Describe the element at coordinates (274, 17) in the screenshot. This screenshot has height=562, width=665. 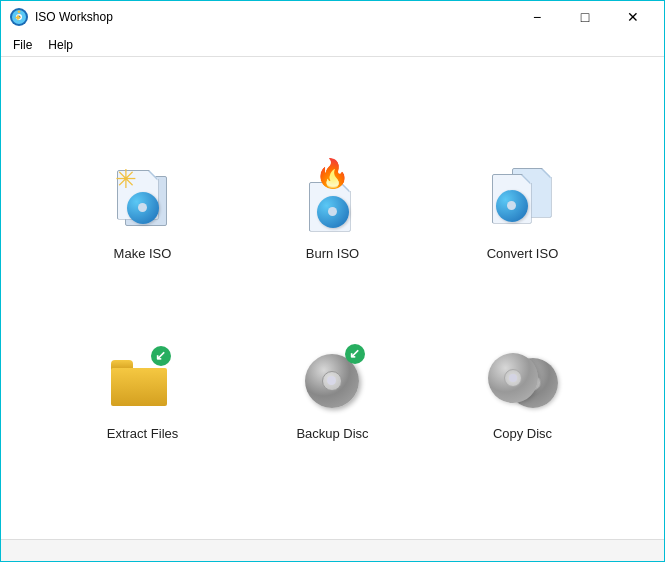
I see `window-title: ISO Workshop` at that location.